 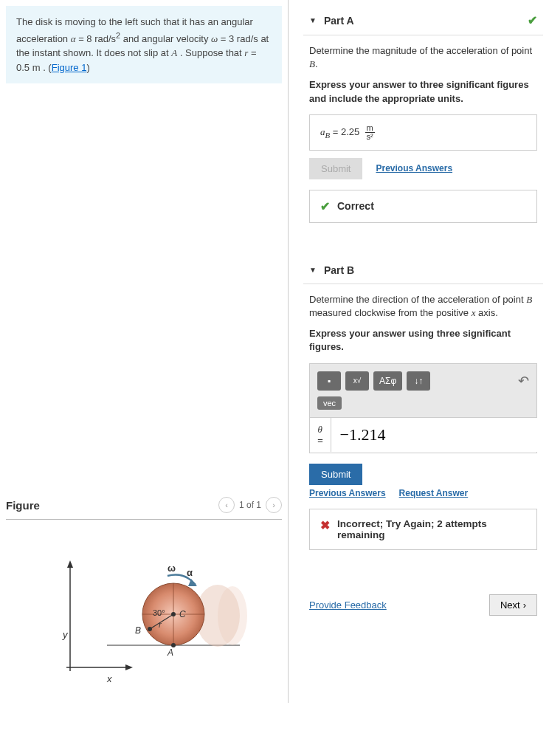 What do you see at coordinates (109, 679) in the screenshot?
I see `svg-text: x` at bounding box center [109, 679].